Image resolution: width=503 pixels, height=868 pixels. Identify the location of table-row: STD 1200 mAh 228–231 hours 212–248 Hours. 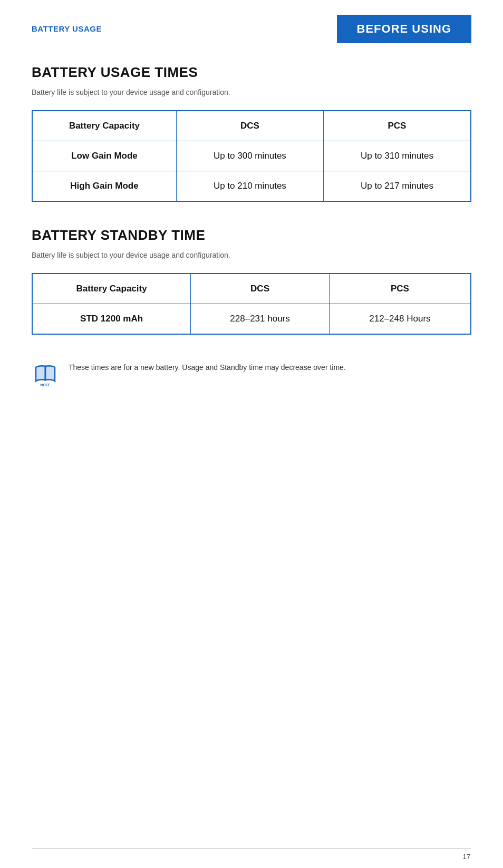
(252, 319).